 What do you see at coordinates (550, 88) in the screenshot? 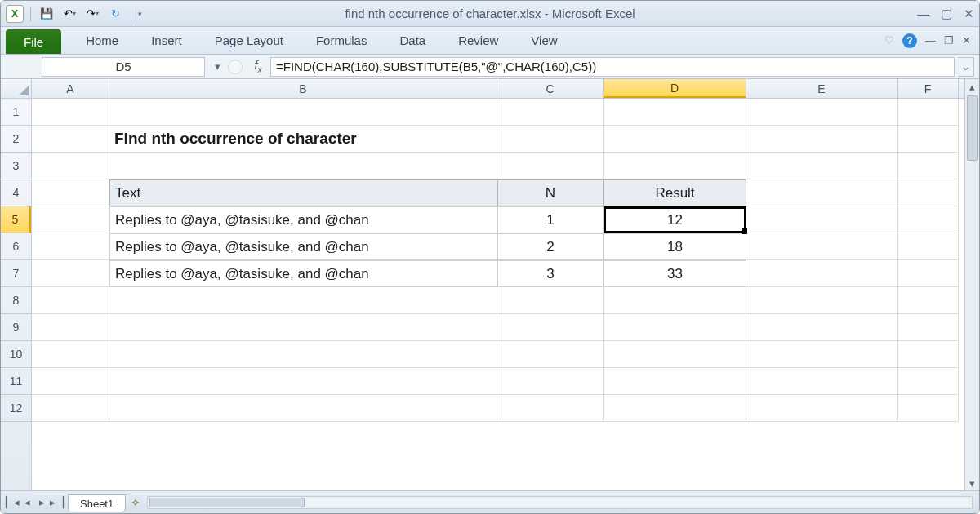
I see `col-header-c: C` at bounding box center [550, 88].